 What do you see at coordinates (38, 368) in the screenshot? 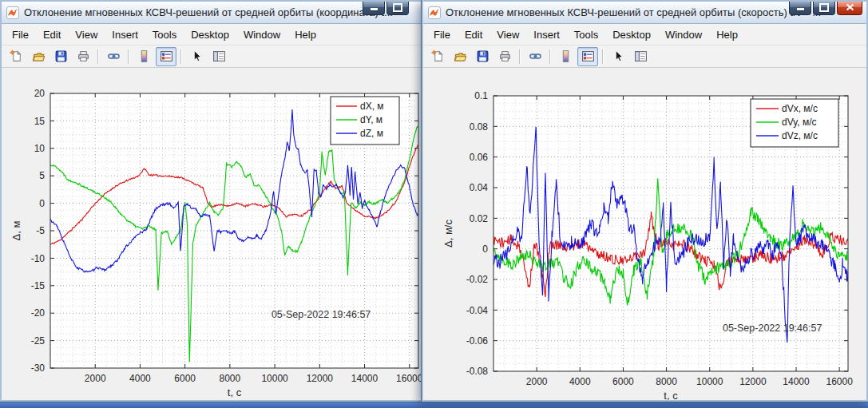
I see `svg-text: -30` at bounding box center [38, 368].